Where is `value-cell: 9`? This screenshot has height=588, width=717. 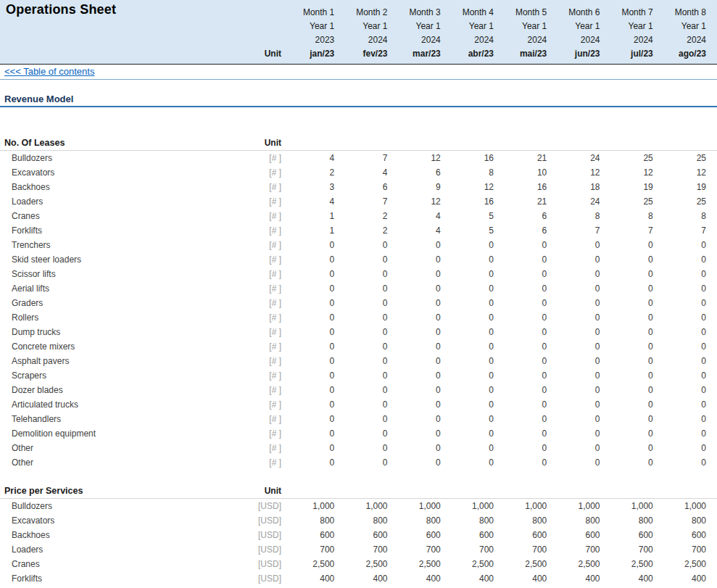 value-cell: 9 is located at coordinates (416, 187).